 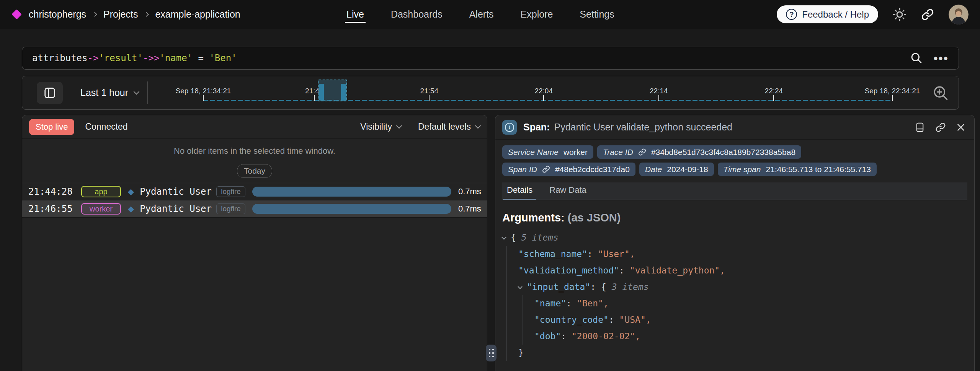 What do you see at coordinates (255, 192) in the screenshot?
I see `log-row: 21:44:28 app ◆ Pydantic User logfire 0.7…` at bounding box center [255, 192].